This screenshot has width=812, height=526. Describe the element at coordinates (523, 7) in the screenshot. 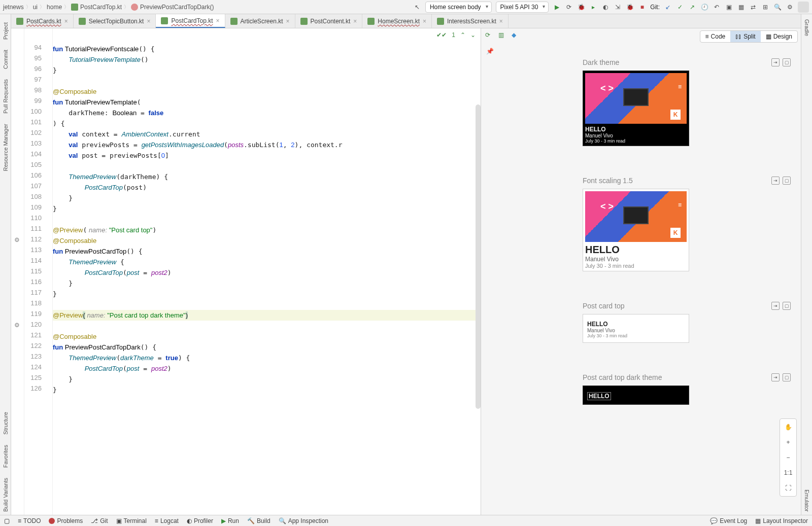

I see `device-dropdown: Pixel 5 API 30` at that location.